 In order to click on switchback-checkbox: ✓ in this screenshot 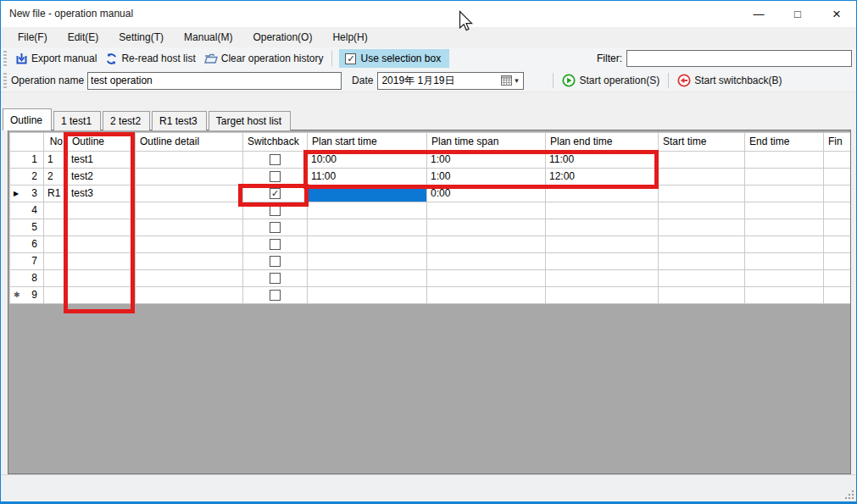, I will do `click(275, 193)`.